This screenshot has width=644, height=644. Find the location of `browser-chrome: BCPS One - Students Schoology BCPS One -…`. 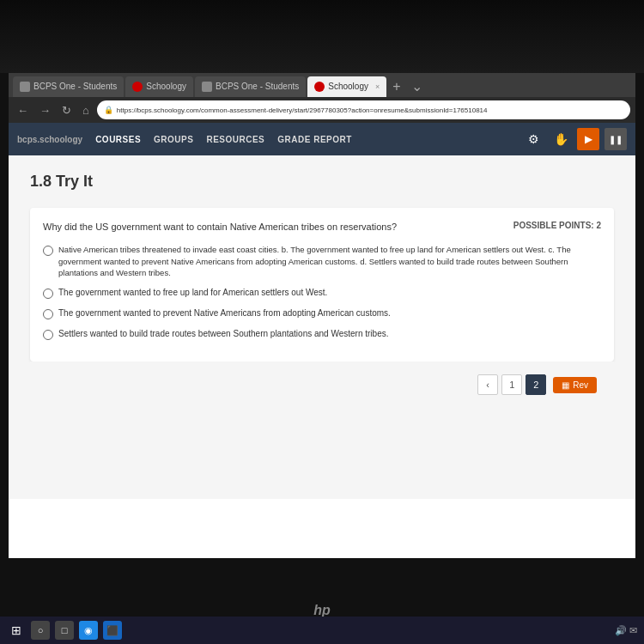

browser-chrome: BCPS One - Students Schoology BCPS One -… is located at coordinates (322, 98).